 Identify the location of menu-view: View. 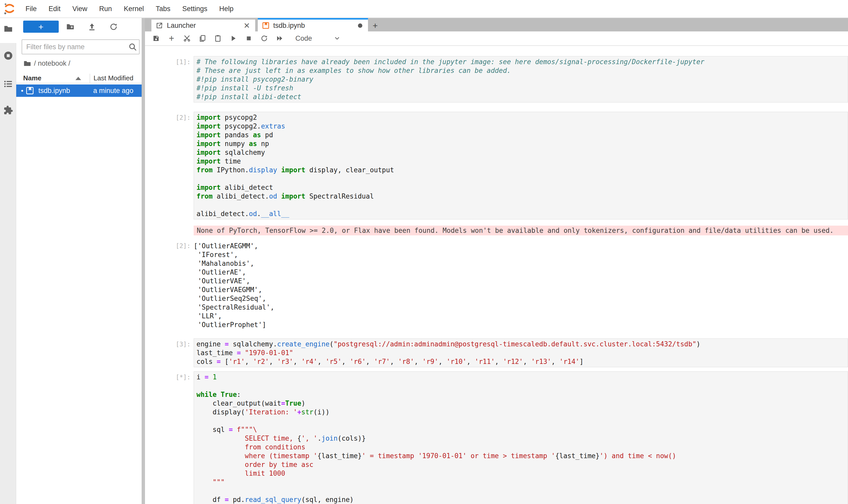
(80, 9).